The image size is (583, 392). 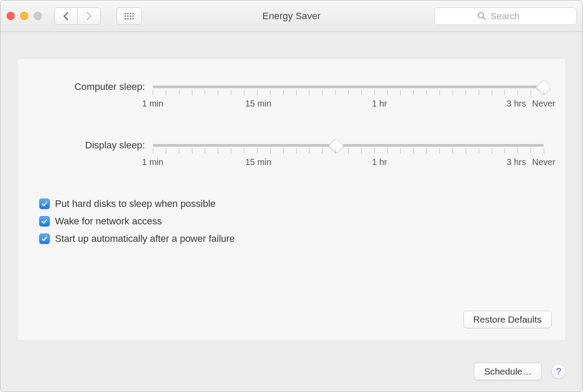 What do you see at coordinates (508, 371) in the screenshot?
I see `schedule-button: Schedule…` at bounding box center [508, 371].